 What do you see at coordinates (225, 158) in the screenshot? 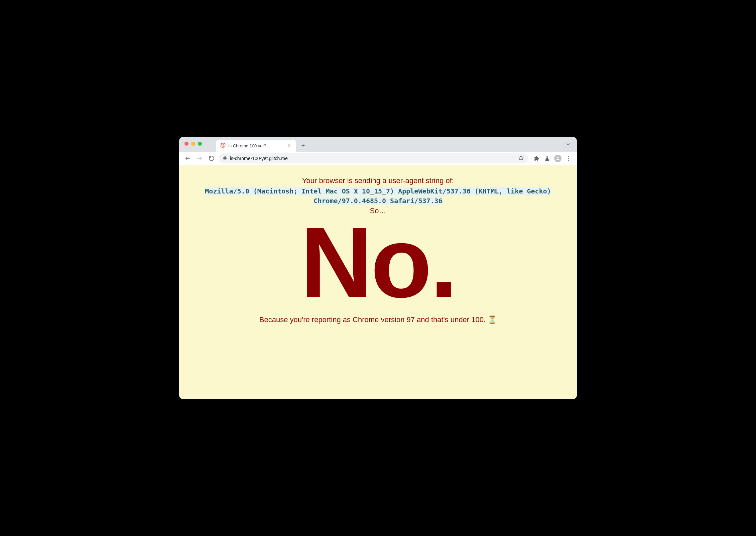
I see `lock-icon` at bounding box center [225, 158].